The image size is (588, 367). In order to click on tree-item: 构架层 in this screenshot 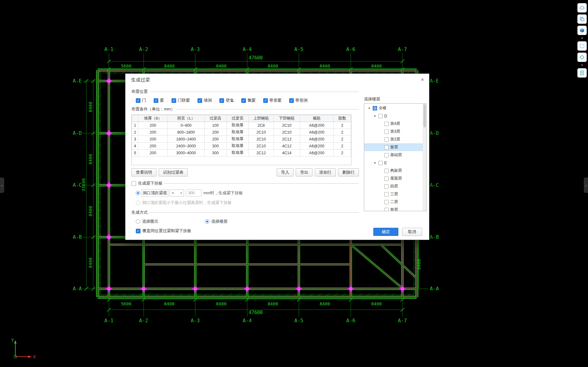, I will do `click(394, 171)`.